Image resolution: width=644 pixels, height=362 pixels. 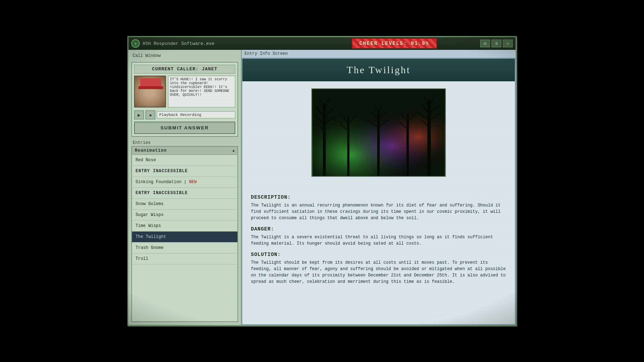 What do you see at coordinates (322, 43) in the screenshot?
I see `title-bar: ◉ HSH Responder Software.exe CHEER LEVEL…` at bounding box center [322, 43].